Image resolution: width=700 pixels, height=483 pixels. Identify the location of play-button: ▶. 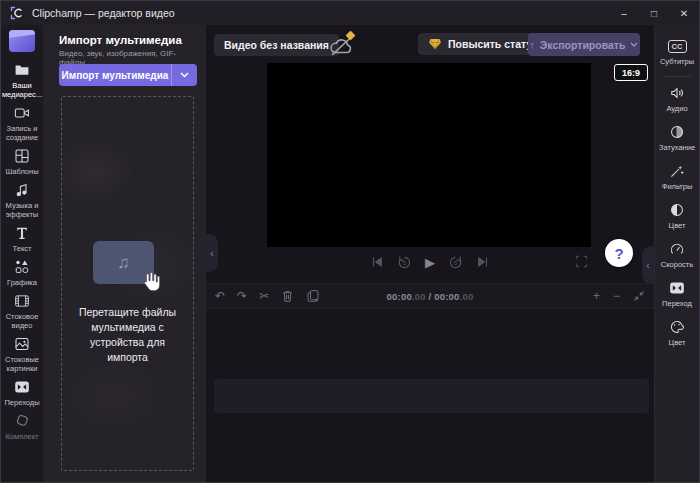
(430, 262).